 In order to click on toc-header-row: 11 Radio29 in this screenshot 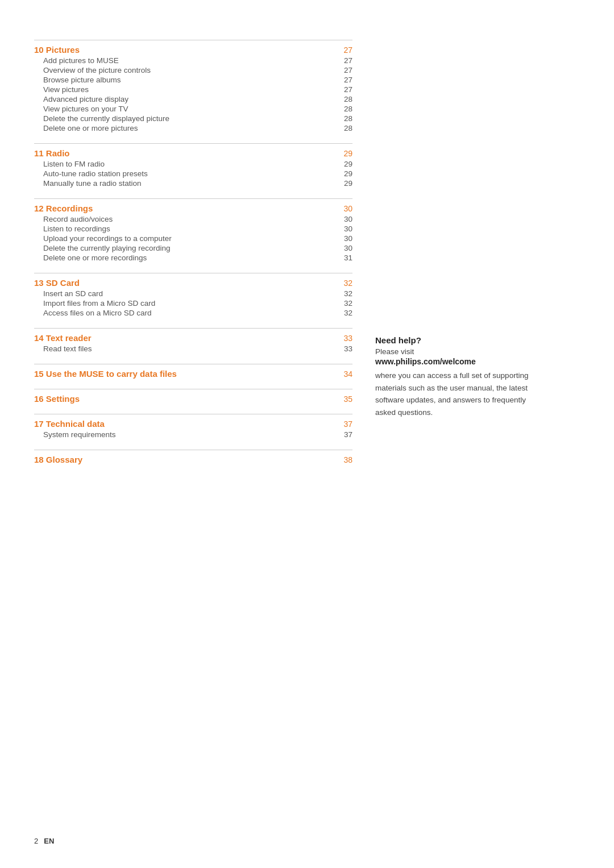, I will do `click(193, 153)`.